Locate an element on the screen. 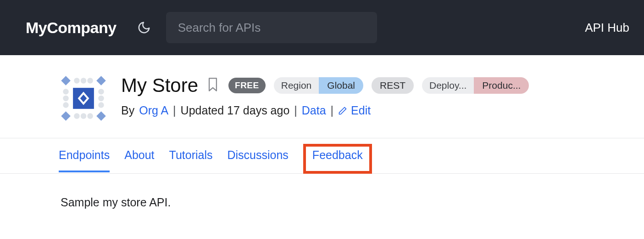 This screenshot has height=239, width=644. search-box is located at coordinates (272, 28).